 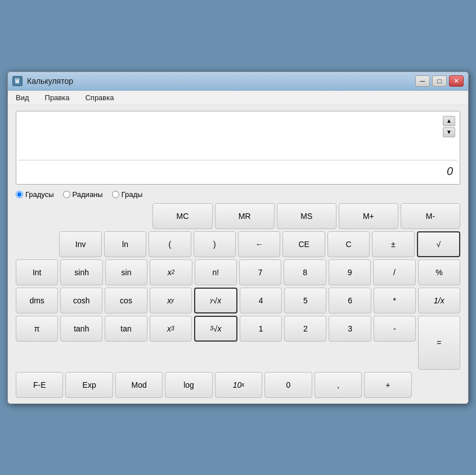 I want to click on btn-sqrt: √, so click(x=439, y=244).